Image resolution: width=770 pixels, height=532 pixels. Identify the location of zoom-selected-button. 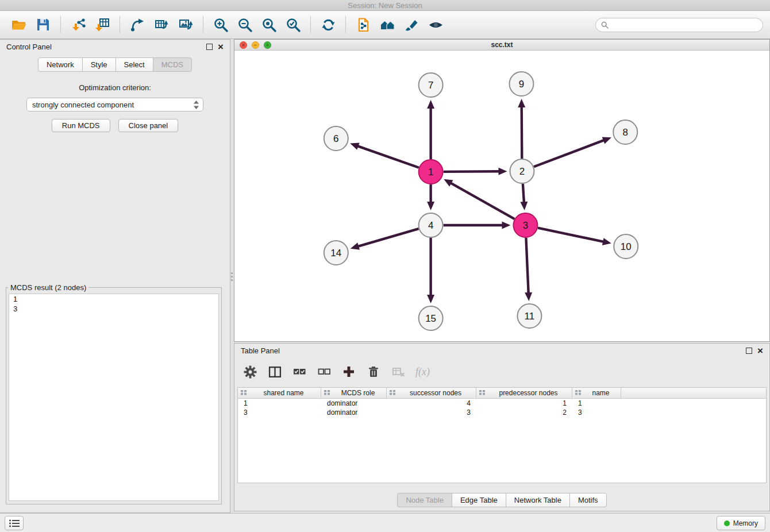
(293, 25).